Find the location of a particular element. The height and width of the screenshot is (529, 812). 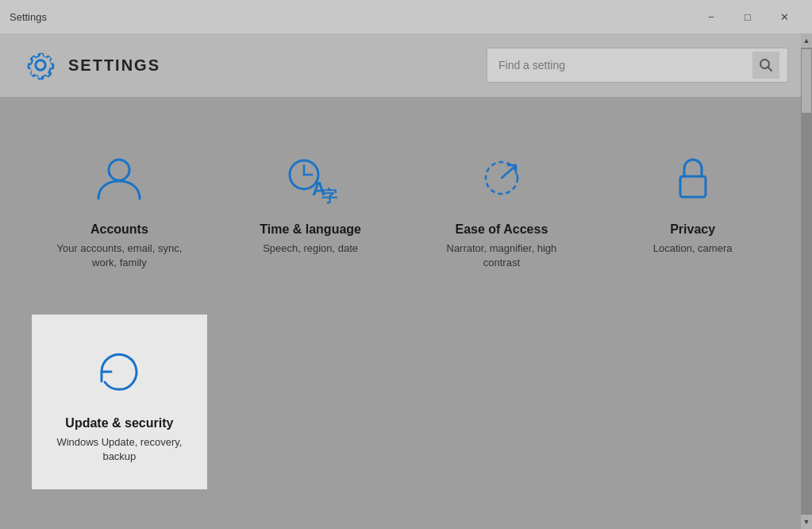

maximize-button: □ is located at coordinates (748, 17).